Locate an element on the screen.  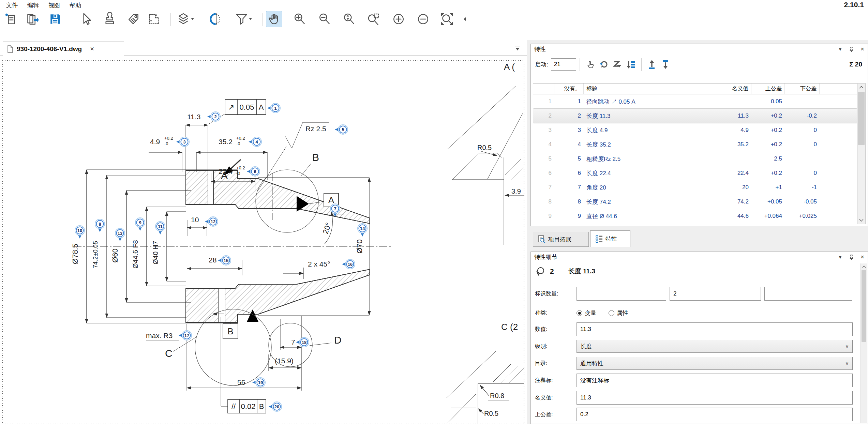
dimension-text: 74.2±0.05 is located at coordinates (95, 255).